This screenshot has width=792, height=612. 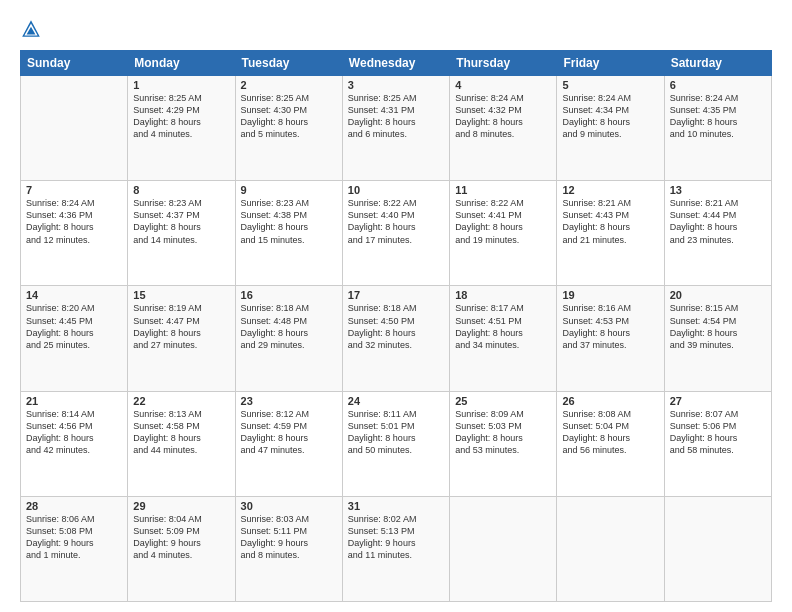 I want to click on calendar-cell: 23Sunrise: 8:12 AM Sunset: 4:59 PM Dayli…, so click(x=288, y=444).